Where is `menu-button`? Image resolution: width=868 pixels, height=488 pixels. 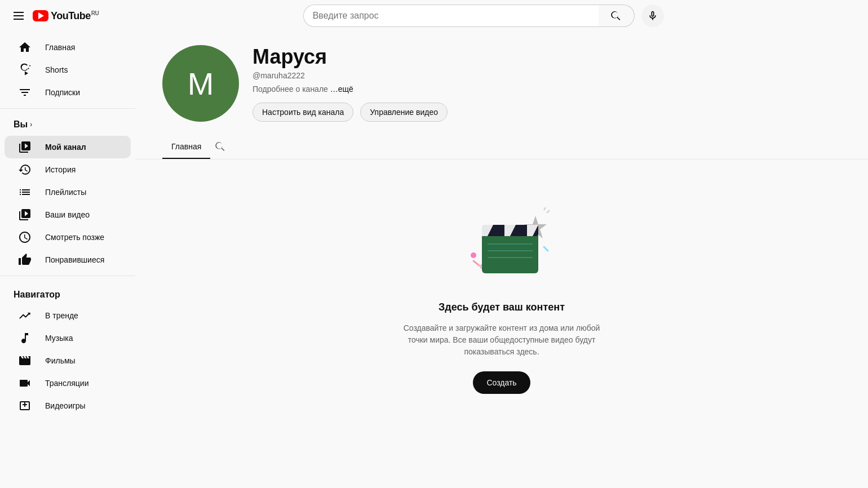 menu-button is located at coordinates (19, 16).